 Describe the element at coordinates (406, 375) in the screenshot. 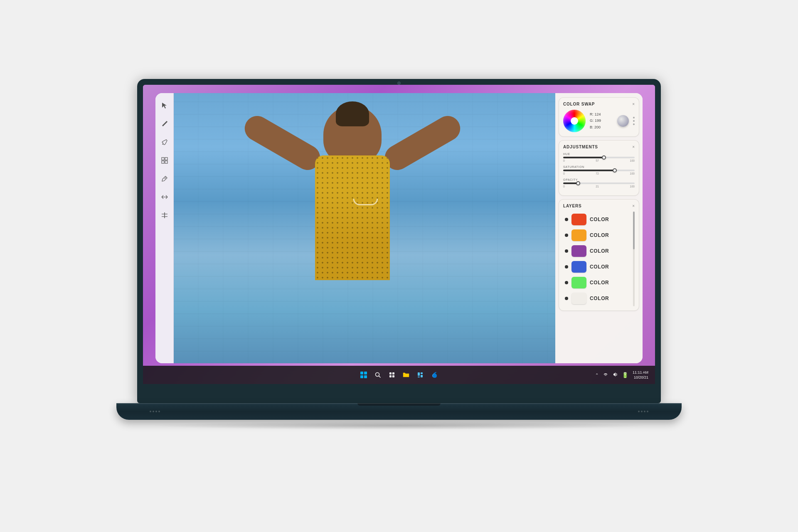

I see `taskbar-explorer-btn` at that location.